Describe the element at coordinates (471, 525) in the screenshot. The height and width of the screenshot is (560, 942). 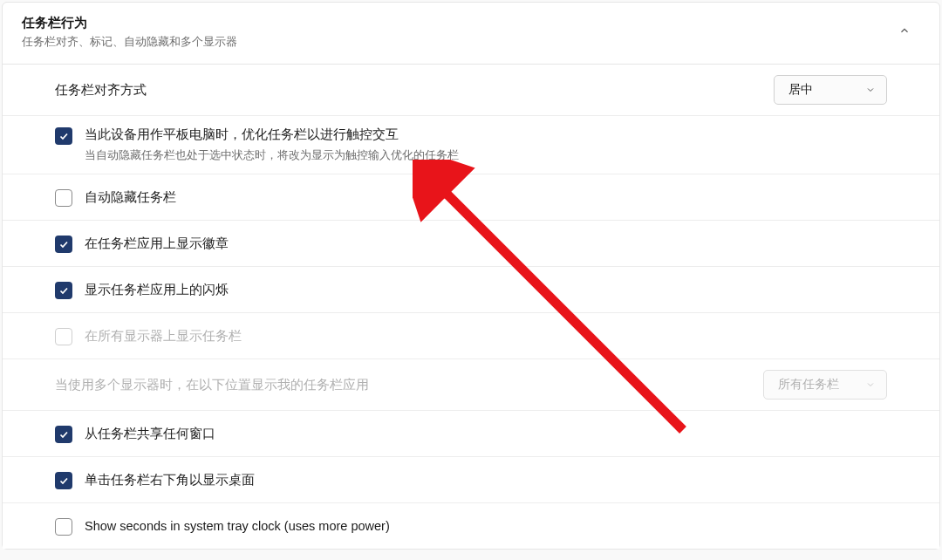
I see `row-show-seconds: Show seconds in system tray clock (uses …` at that location.